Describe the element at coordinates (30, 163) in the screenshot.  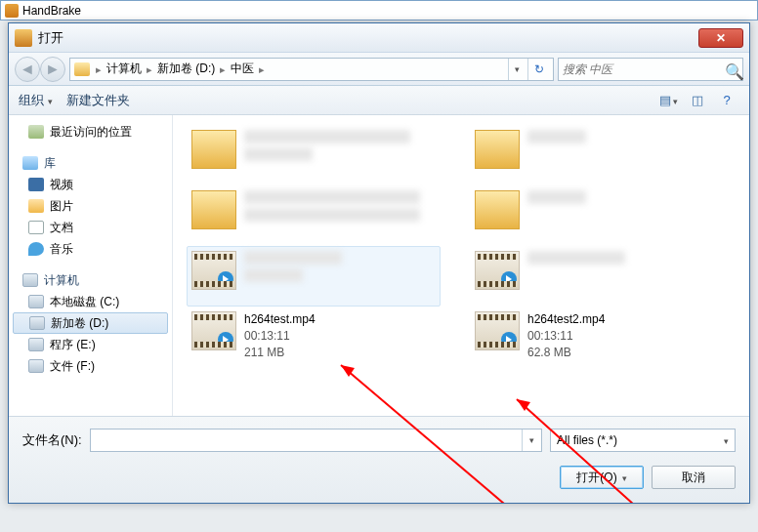
I see `libraries-icon` at that location.